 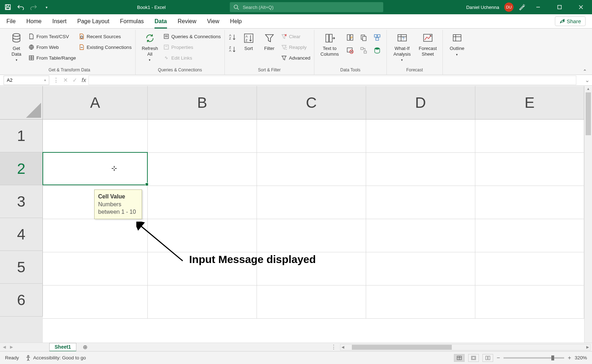 I want to click on row-header-4: 4, so click(x=21, y=234).